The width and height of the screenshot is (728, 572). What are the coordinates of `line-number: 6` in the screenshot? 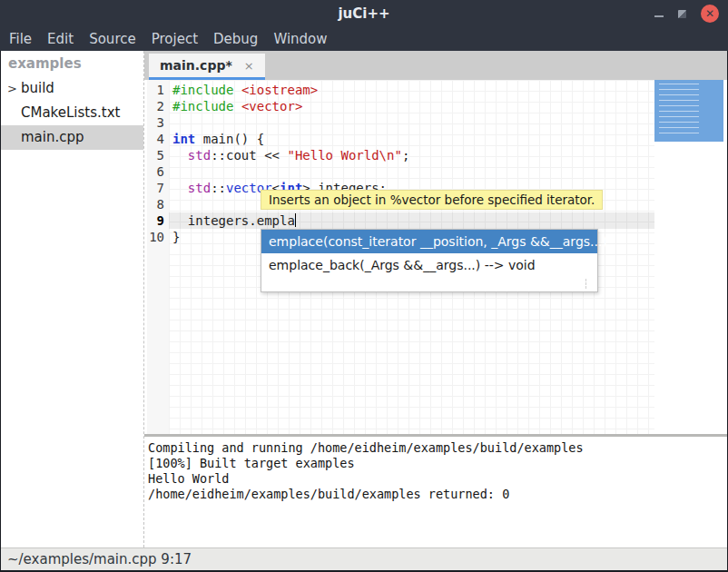 It's located at (158, 172).